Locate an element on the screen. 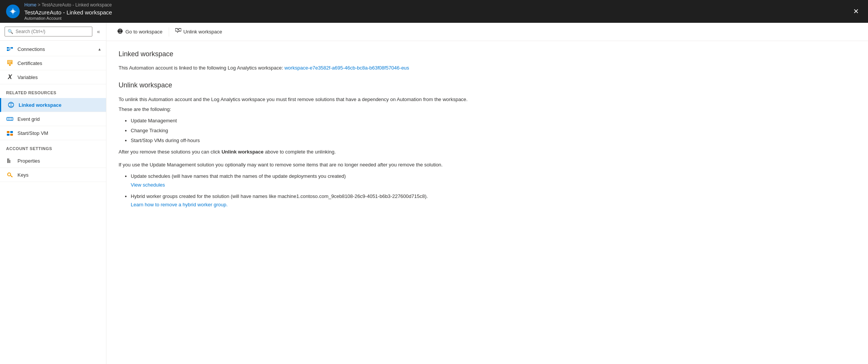 The width and height of the screenshot is (868, 364). sidebar-item-keys: Keys is located at coordinates (53, 175).